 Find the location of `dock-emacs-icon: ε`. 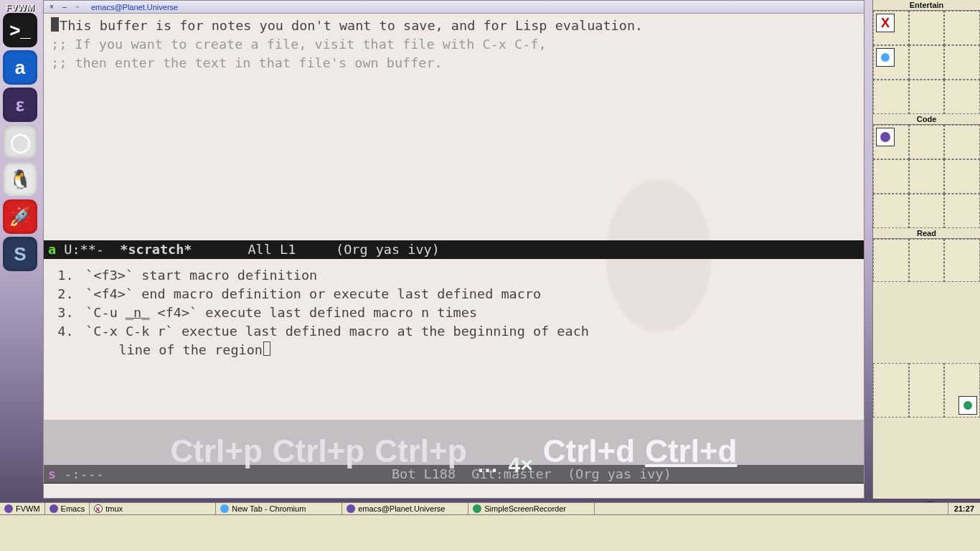

dock-emacs-icon: ε is located at coordinates (20, 105).